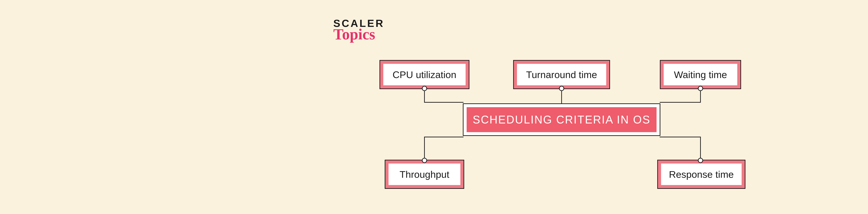 The height and width of the screenshot is (214, 868). I want to click on node-waiting-time: Waiting time, so click(700, 75).